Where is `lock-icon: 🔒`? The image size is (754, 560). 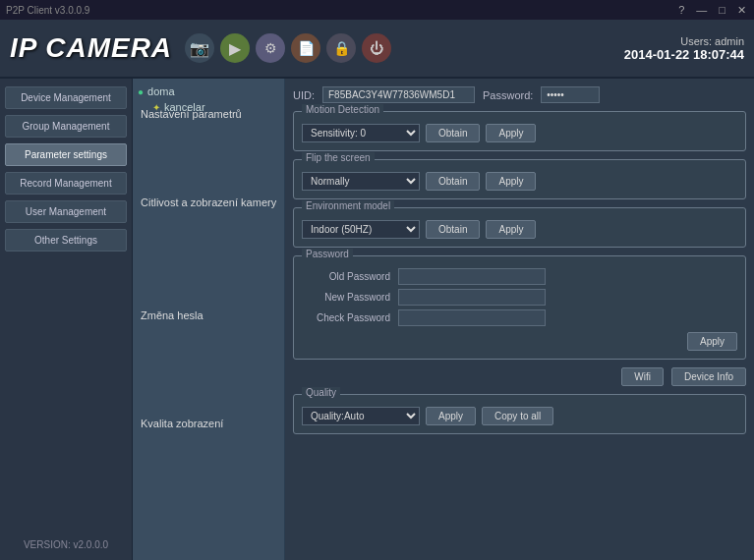 lock-icon: 🔒 is located at coordinates (341, 48).